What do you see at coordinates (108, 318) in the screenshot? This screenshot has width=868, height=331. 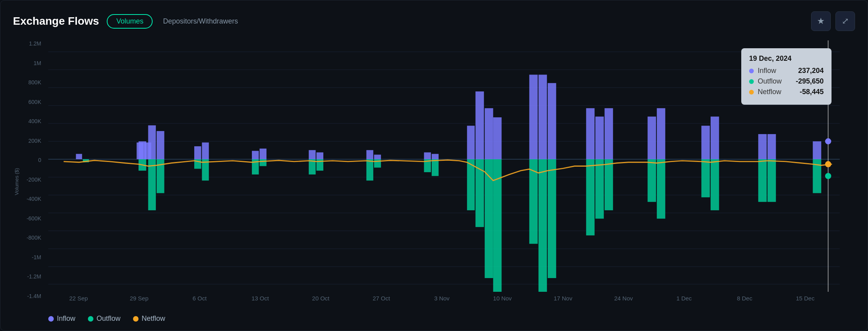 I see `legend-label-outflow: Outflow` at bounding box center [108, 318].